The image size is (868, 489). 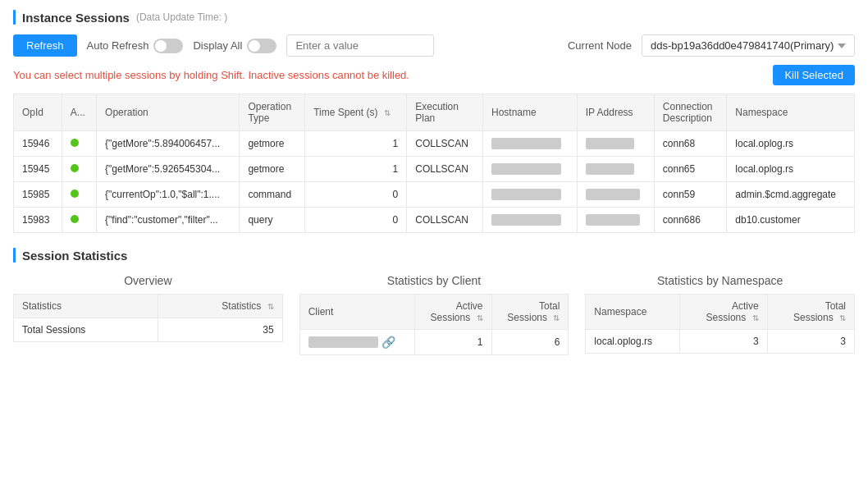 What do you see at coordinates (748, 46) in the screenshot?
I see `node-select: dds-bp19a36dd0e479841740(Primary)` at bounding box center [748, 46].